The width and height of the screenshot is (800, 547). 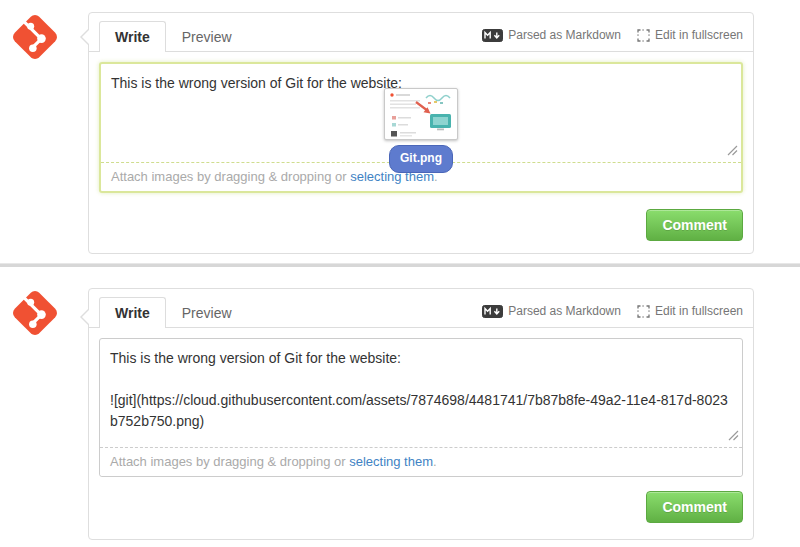 I want to click on editor-line-1: This is the wrong version of Git for the…, so click(x=421, y=358).